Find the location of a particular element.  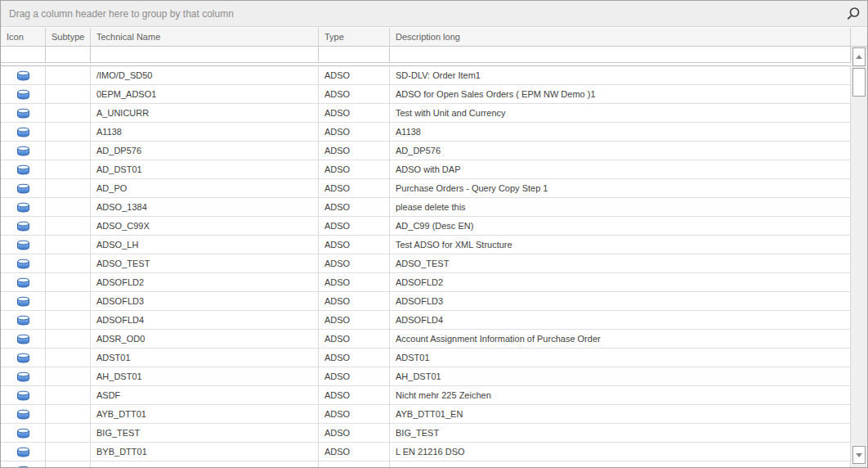

table-row: AD_DST01 ADSO ADSO with DAP is located at coordinates (426, 170).